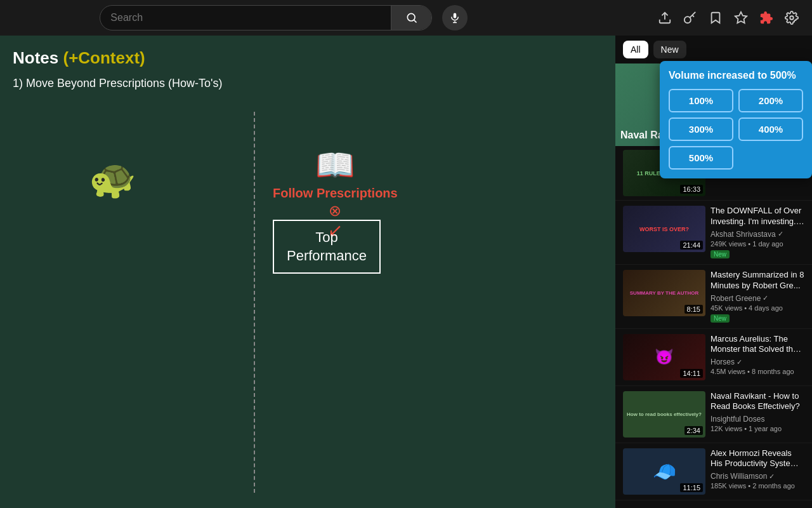 Image resolution: width=812 pixels, height=508 pixels. Describe the element at coordinates (665, 18) in the screenshot. I see `upload-icon` at that location.